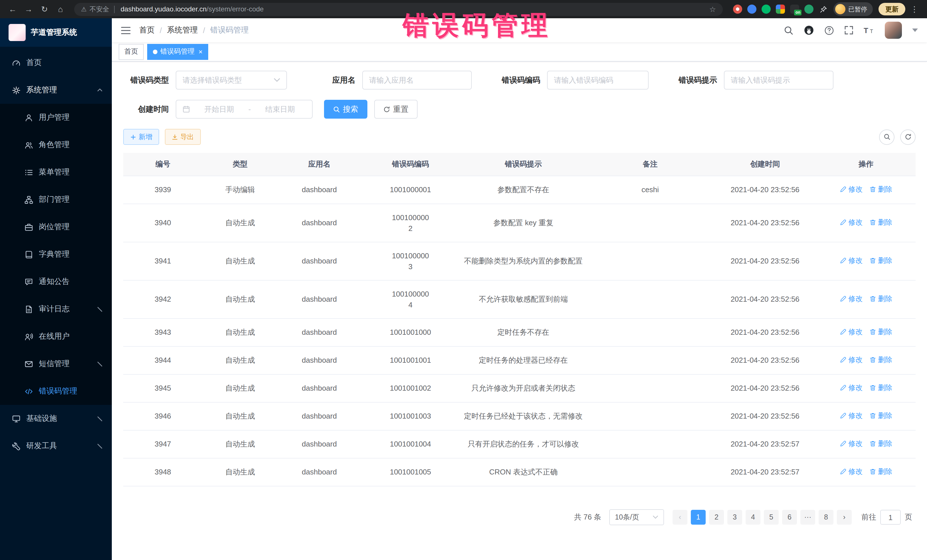 This screenshot has width=927, height=560. I want to click on page-button-8: 8, so click(826, 518).